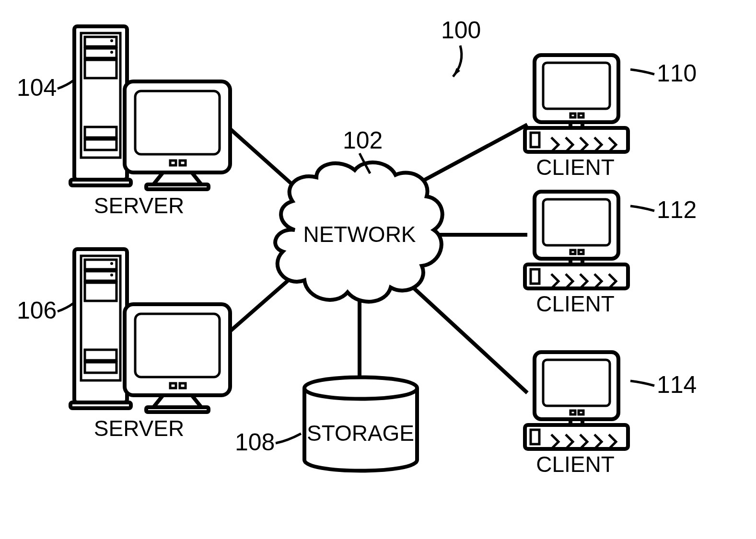 The height and width of the screenshot is (539, 756). I want to click on ref-114: 114, so click(663, 385).